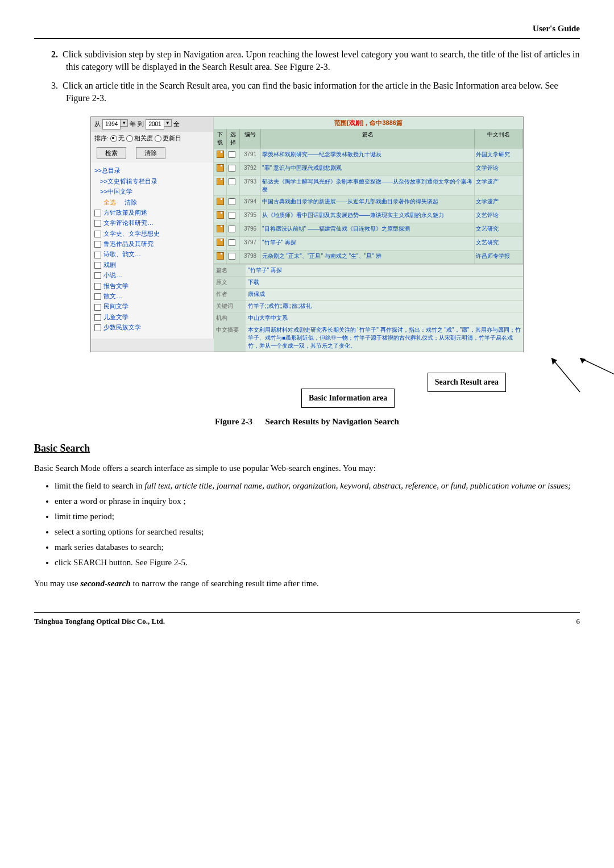  I want to click on radio-relevance, so click(130, 139).